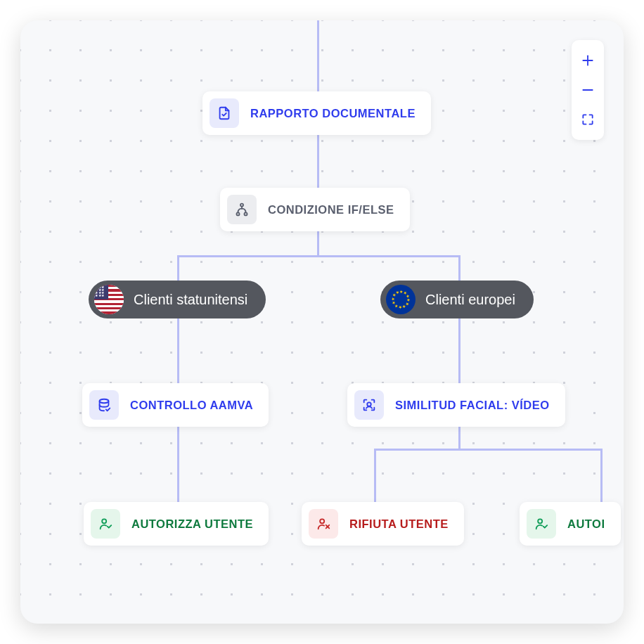  What do you see at coordinates (315, 210) in the screenshot?
I see `node-condition: CONDIZIONE IF/ELSE` at bounding box center [315, 210].